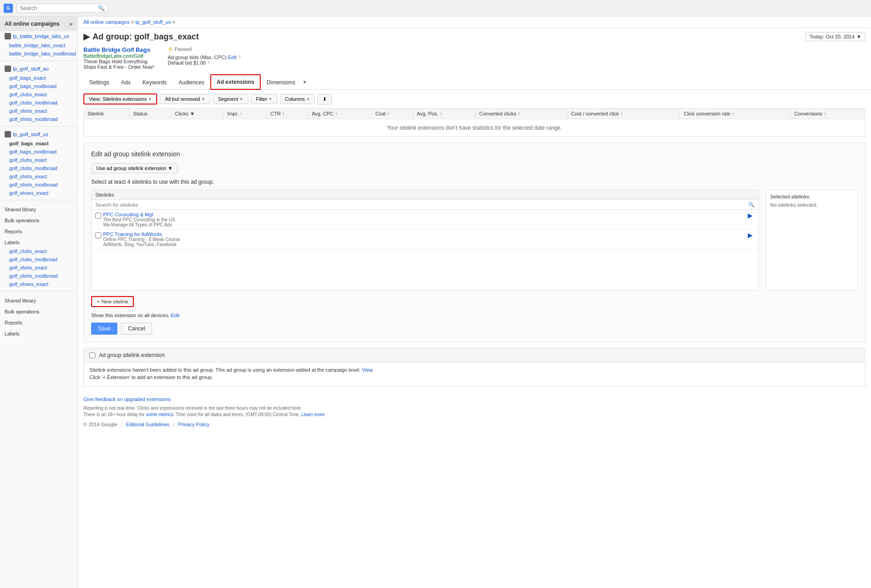 The image size is (871, 588). I want to click on col-conversions: Conversions ?, so click(828, 114).